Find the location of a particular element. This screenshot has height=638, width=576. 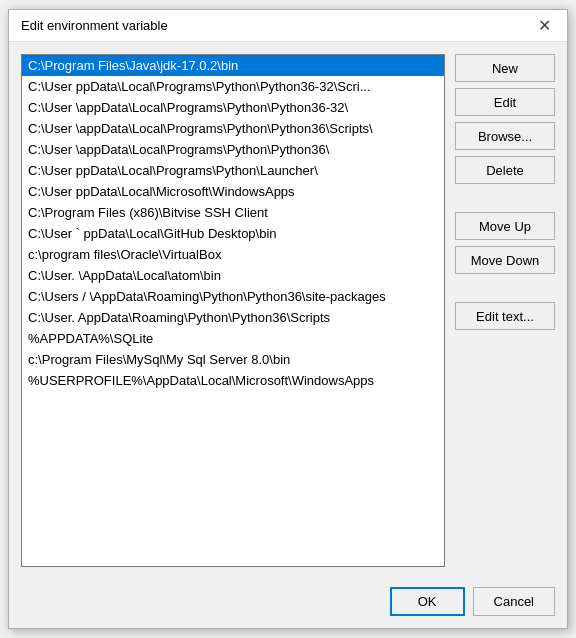

edit-button: Edit is located at coordinates (505, 102).